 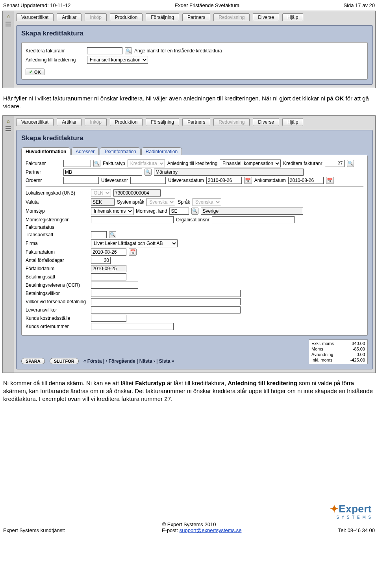 I want to click on transportsatt-input, so click(x=99, y=235).